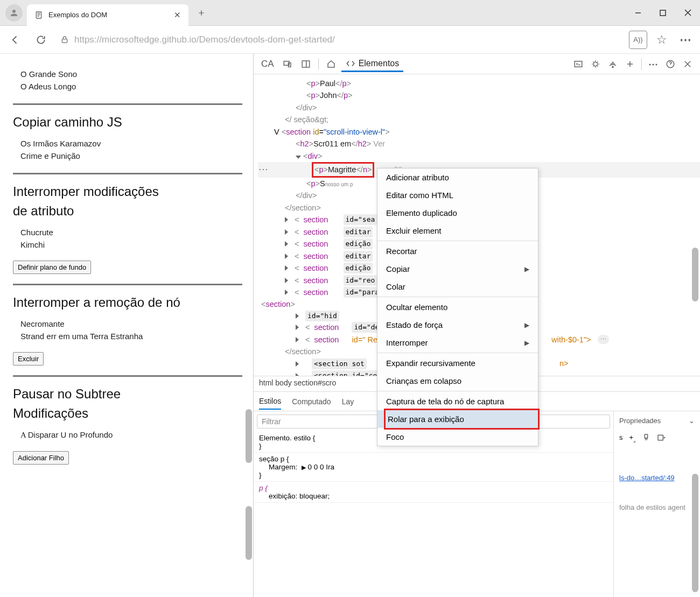 This screenshot has width=700, height=597. What do you see at coordinates (41, 458) in the screenshot?
I see `add-child-button: Adicionar Filho` at bounding box center [41, 458].